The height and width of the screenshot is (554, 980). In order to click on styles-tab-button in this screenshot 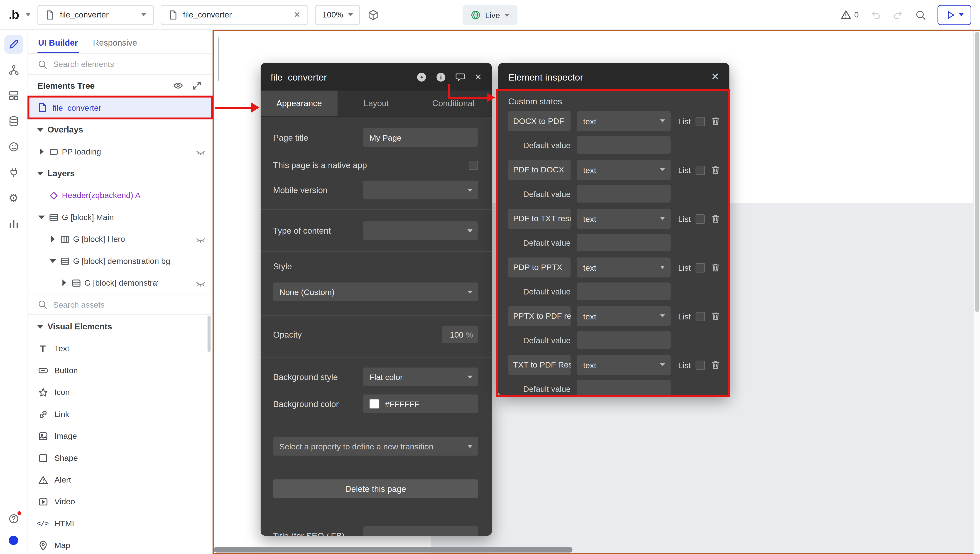, I will do `click(14, 147)`.